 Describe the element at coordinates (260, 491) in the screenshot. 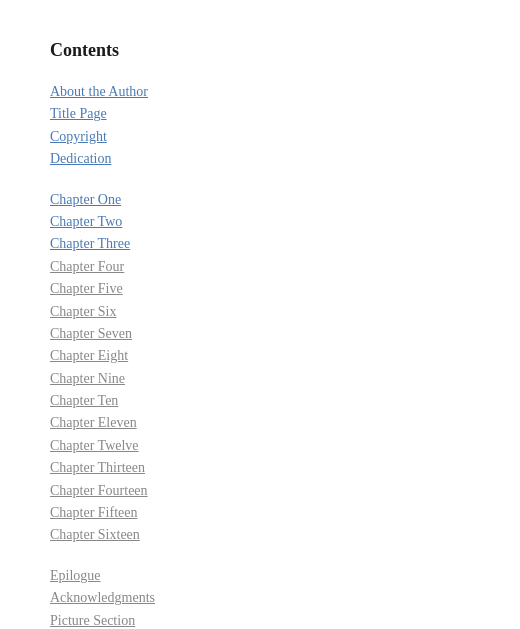

I see `toc-link-chapter-fourteen: Chapter Fourteen` at that location.